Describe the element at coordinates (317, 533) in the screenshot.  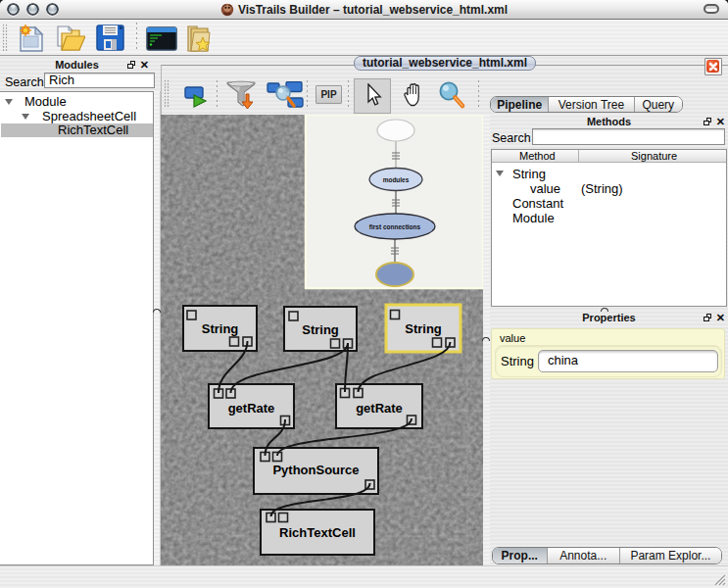
I see `svg-text: RichTextCell` at that location.